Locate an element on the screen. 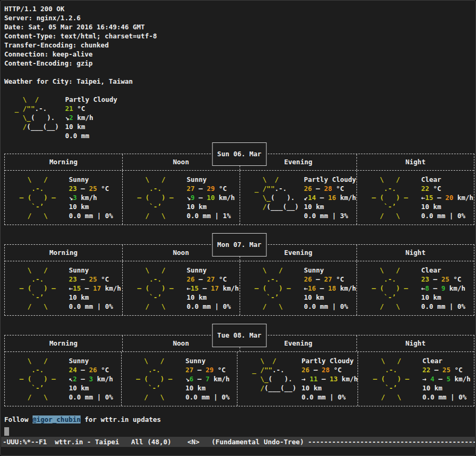 The height and width of the screenshot is (456, 476). cell-readings: Sunny23 – 25 °C←15 – 17 km/h10 km0.0 mm … is located at coordinates (95, 288).